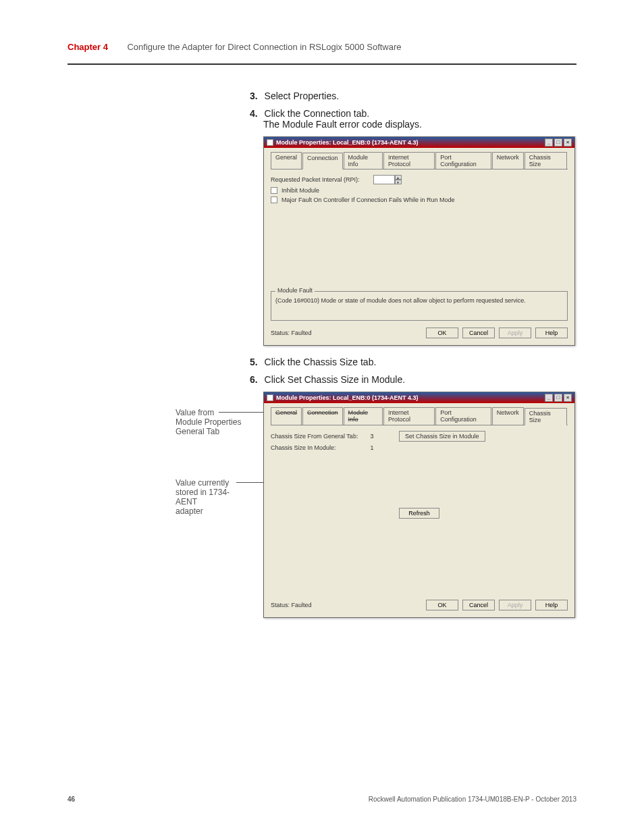  Describe the element at coordinates (372, 436) in the screenshot. I see `chassis-general-value: 3` at that location.